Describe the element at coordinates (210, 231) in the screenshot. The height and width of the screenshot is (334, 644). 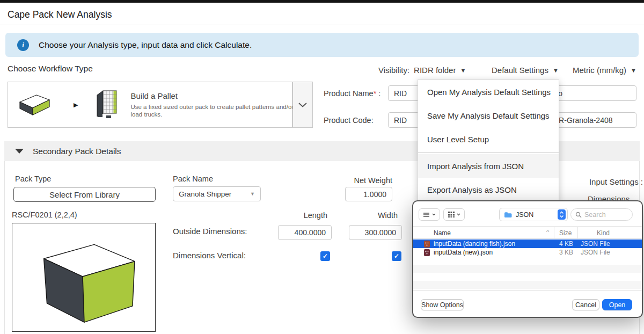
I see `outside-dimensions-label: Outside Dimensions:` at that location.